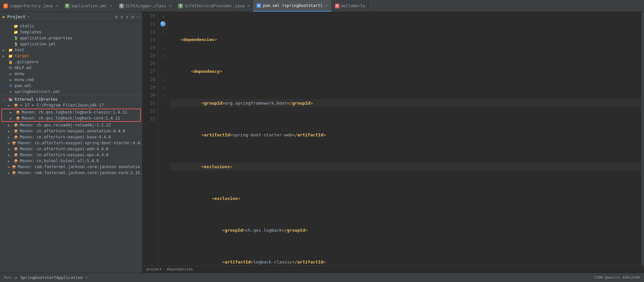 The height and width of the screenshot is (282, 644). What do you see at coordinates (75, 112) in the screenshot?
I see `tree-label: Maven: ch.qos.logback:logback-classic:1.…` at bounding box center [75, 112].